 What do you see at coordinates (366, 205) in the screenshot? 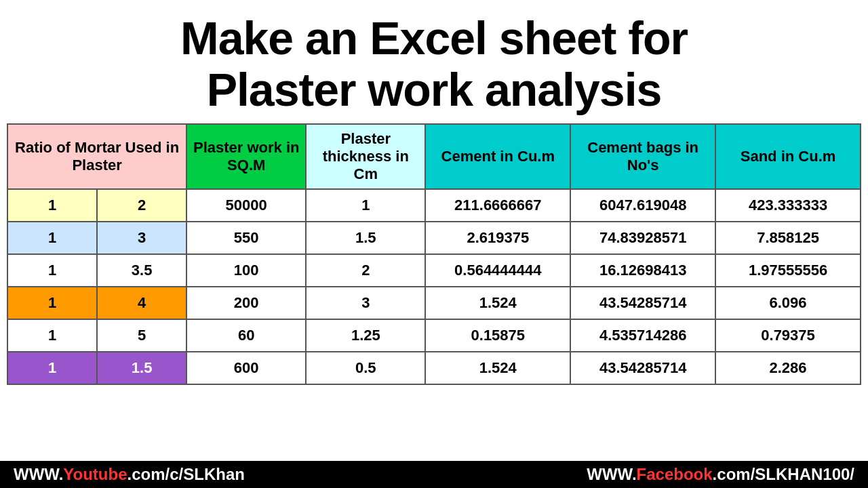
I see `thickness-cell: 1` at bounding box center [366, 205].